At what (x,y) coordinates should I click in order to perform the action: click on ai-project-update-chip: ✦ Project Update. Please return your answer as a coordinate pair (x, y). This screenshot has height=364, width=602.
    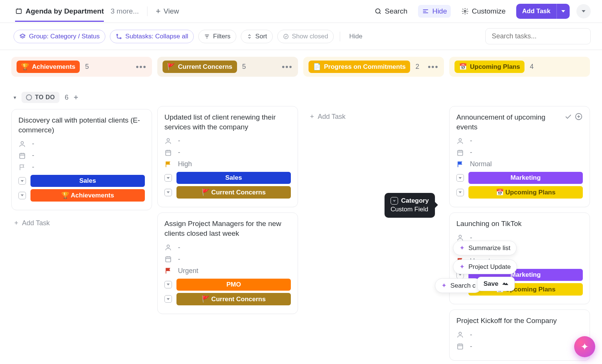
    Looking at the image, I should click on (485, 267).